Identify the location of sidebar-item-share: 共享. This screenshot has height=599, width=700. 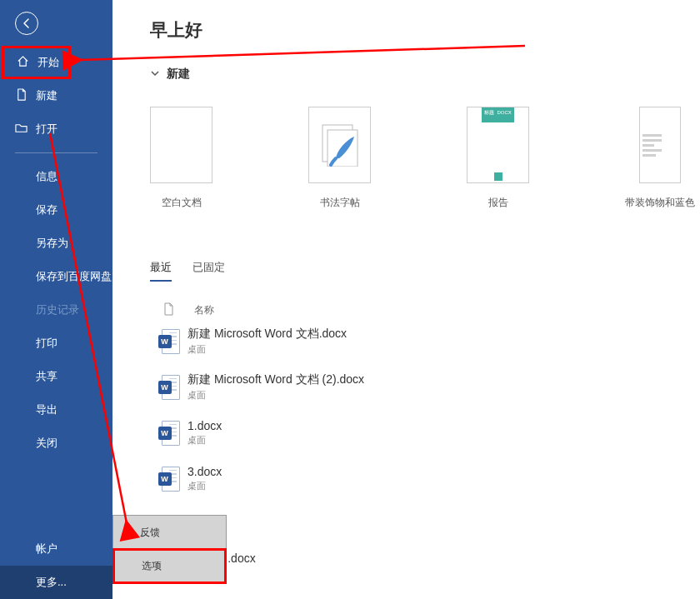
(57, 377).